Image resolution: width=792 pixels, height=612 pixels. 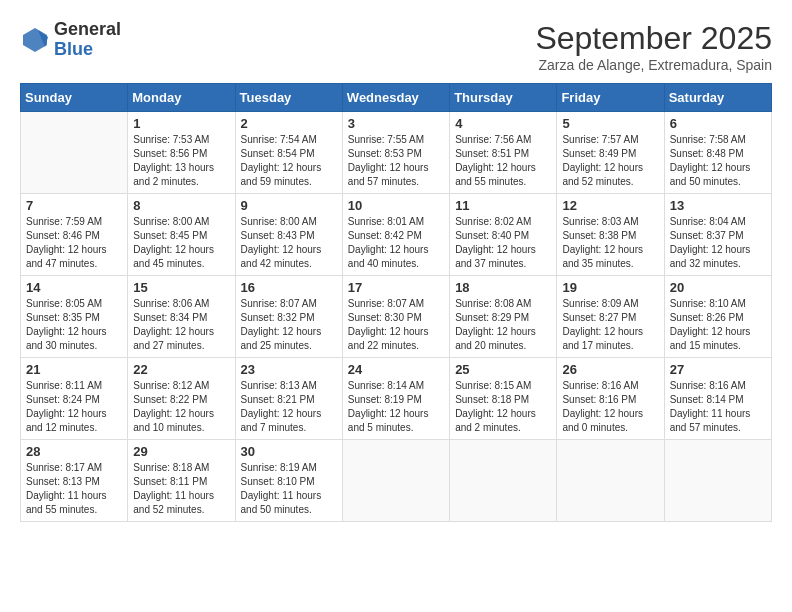 What do you see at coordinates (718, 235) in the screenshot?
I see `calendar-cell: 13Sunrise: 8:04 AMSunset: 8:37 PMDayligh…` at bounding box center [718, 235].